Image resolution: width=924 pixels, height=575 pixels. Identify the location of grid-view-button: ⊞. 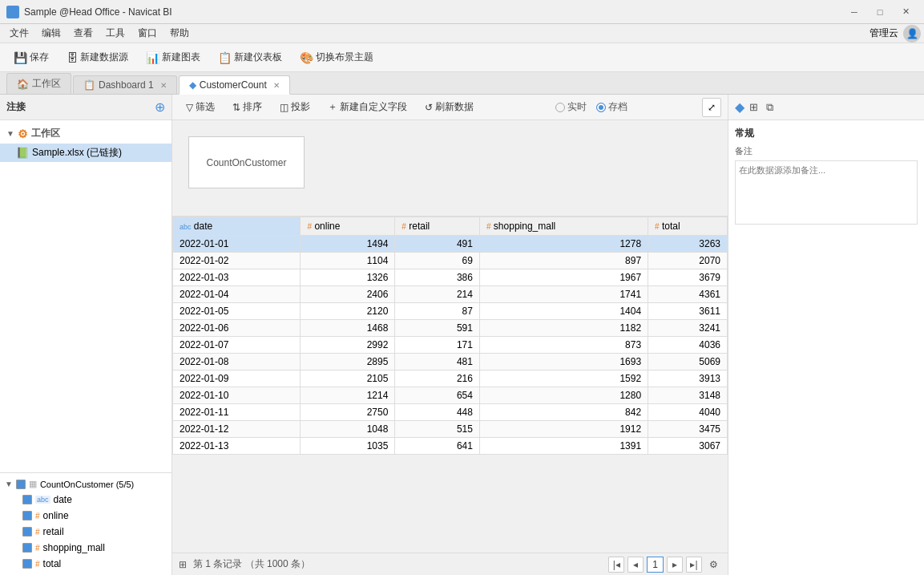
(183, 565).